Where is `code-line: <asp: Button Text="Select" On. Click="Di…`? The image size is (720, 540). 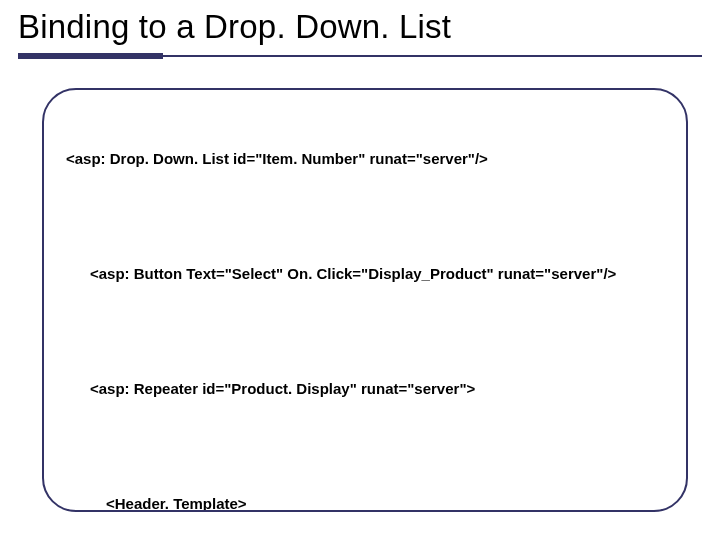
code-line: <asp: Button Text="Select" On. Click="Di… is located at coordinates (365, 274).